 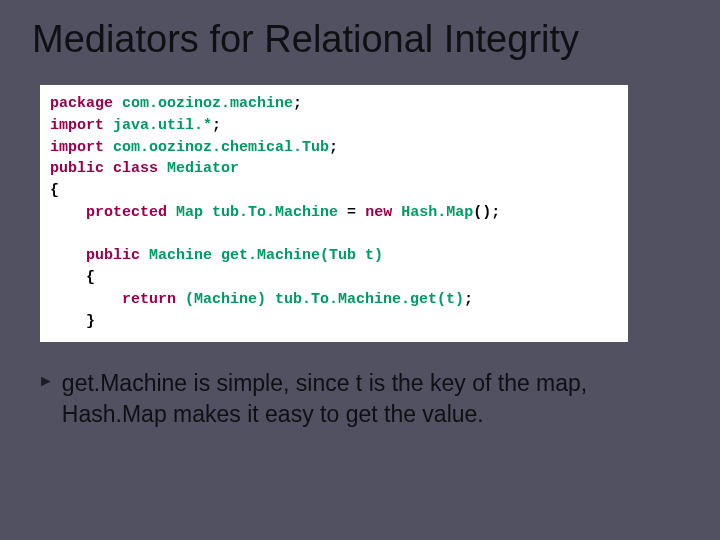 What do you see at coordinates (104, 168) in the screenshot?
I see `code-keyword: public class` at bounding box center [104, 168].